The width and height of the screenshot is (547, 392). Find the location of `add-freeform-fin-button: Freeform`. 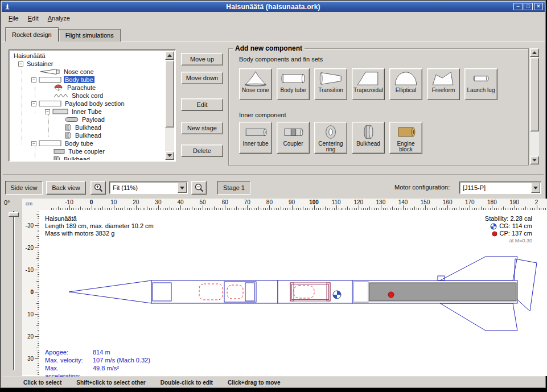

add-freeform-fin-button: Freeform is located at coordinates (443, 84).